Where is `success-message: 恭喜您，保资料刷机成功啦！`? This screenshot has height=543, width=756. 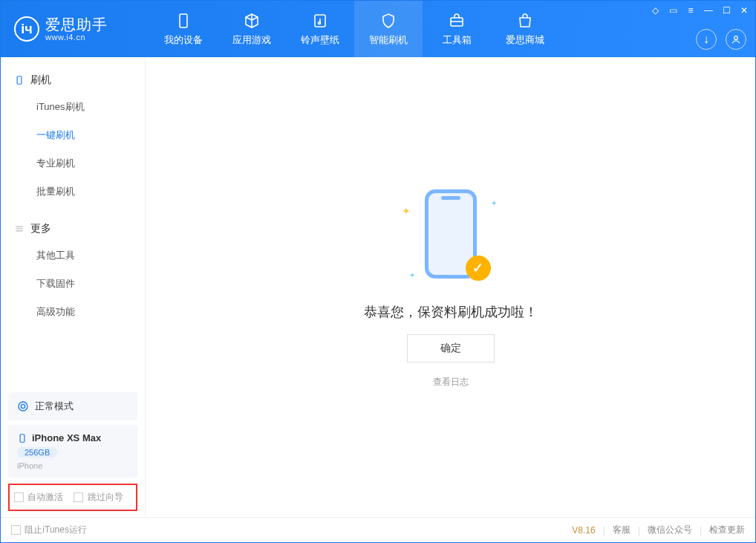 success-message: 恭喜您，保资料刷机成功啦！ is located at coordinates (451, 312).